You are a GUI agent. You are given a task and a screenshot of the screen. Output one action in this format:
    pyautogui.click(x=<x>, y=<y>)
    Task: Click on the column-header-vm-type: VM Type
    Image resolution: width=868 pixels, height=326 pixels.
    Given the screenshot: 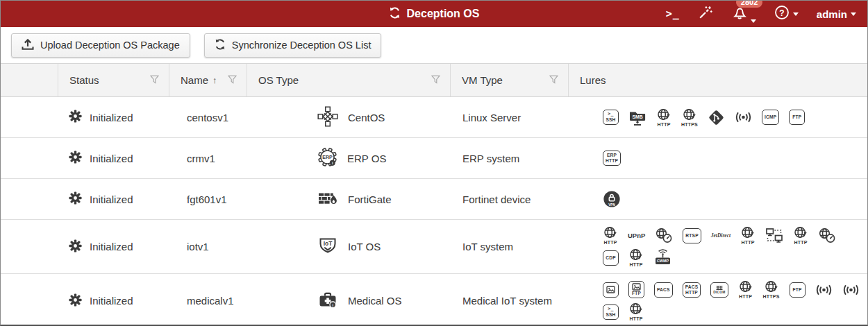 What is the action you would take?
    pyautogui.click(x=509, y=80)
    